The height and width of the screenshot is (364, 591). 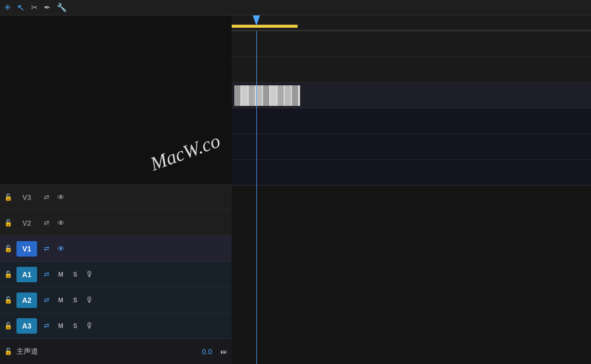 I want to click on master-value: 0.0, so click(x=207, y=352).